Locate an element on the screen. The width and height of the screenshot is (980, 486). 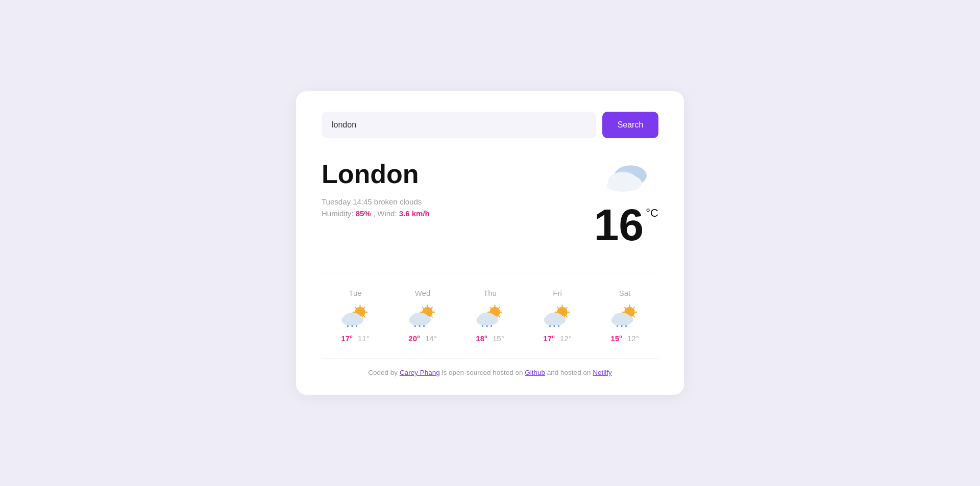
footer-netlify-link: Netlify is located at coordinates (602, 372).